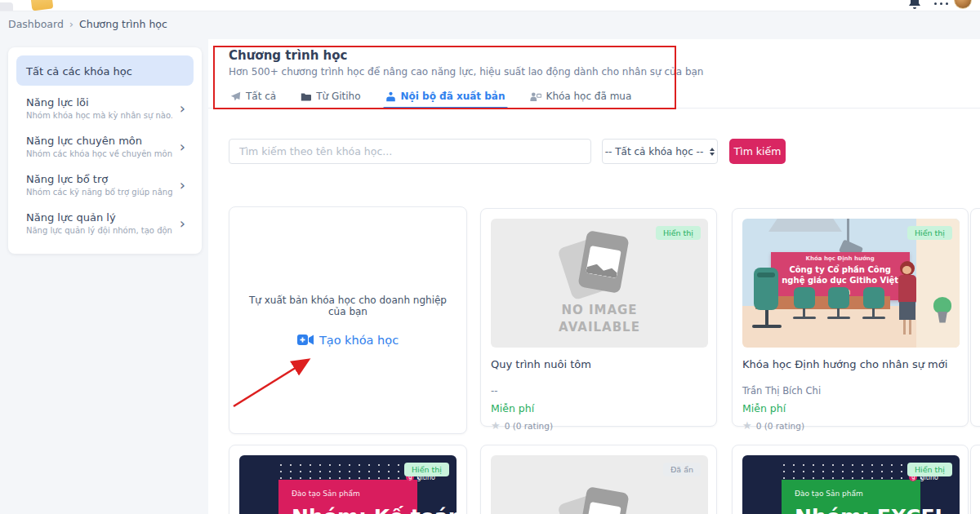 The width and height of the screenshot is (980, 514). I want to click on promo-tag: Đào tạo Sản phẩm, so click(348, 494).